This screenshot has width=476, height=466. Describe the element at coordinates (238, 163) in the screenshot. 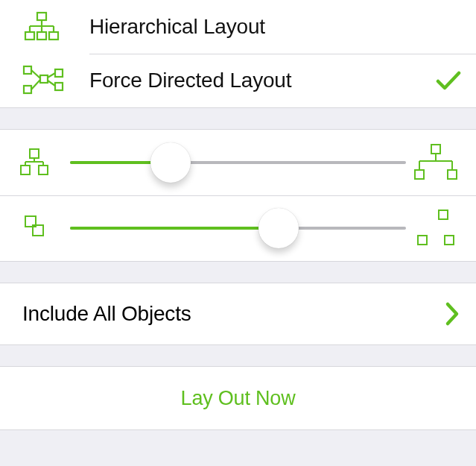

I see `node-spacing-slider` at that location.